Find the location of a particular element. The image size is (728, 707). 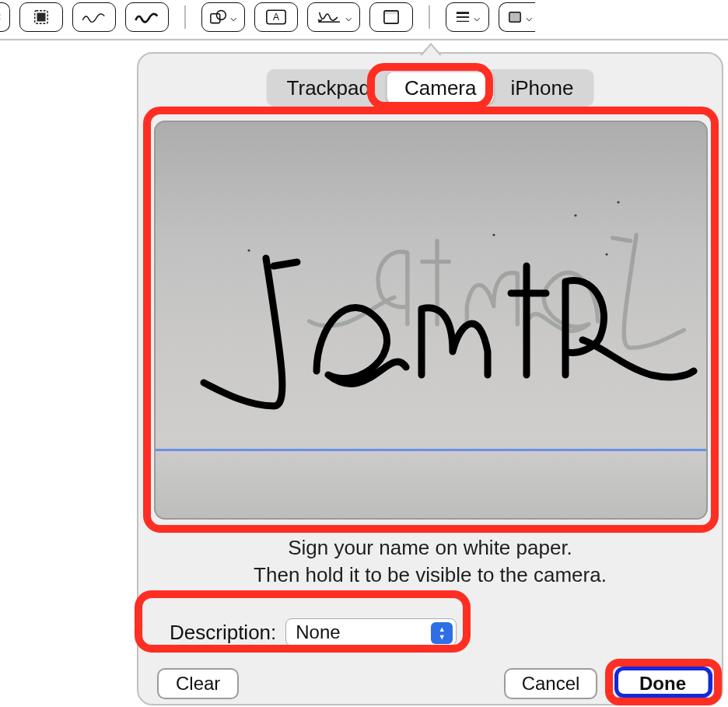

instructions-text: Sign your name on white paper. Then hold… is located at coordinates (430, 562).